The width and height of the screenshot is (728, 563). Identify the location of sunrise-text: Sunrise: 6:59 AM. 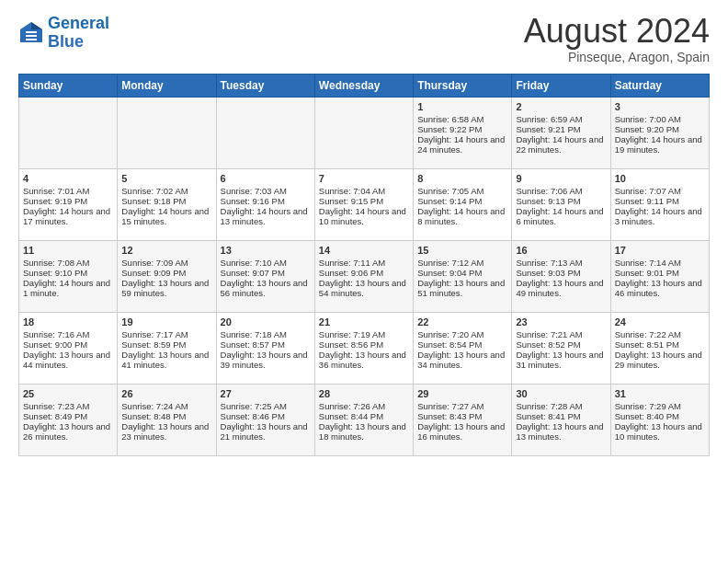
(561, 120).